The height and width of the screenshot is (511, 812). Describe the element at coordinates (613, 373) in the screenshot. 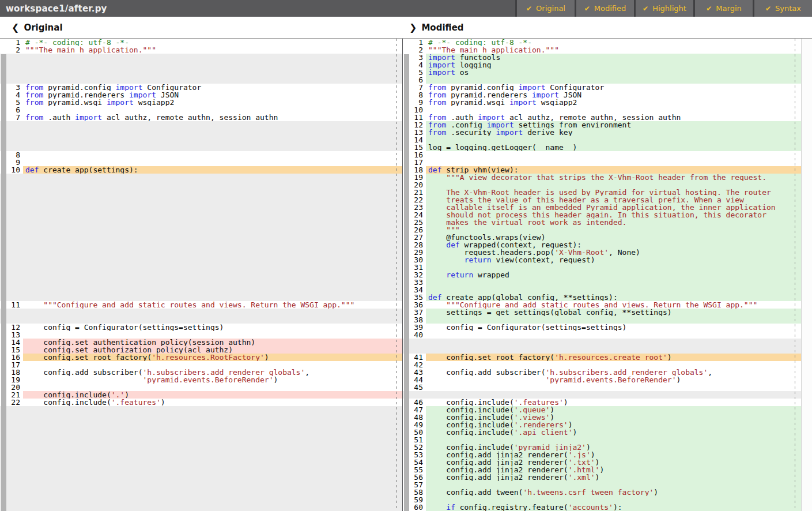

I see `code-text: config.add_subscriber('h.subscribers.add…` at that location.